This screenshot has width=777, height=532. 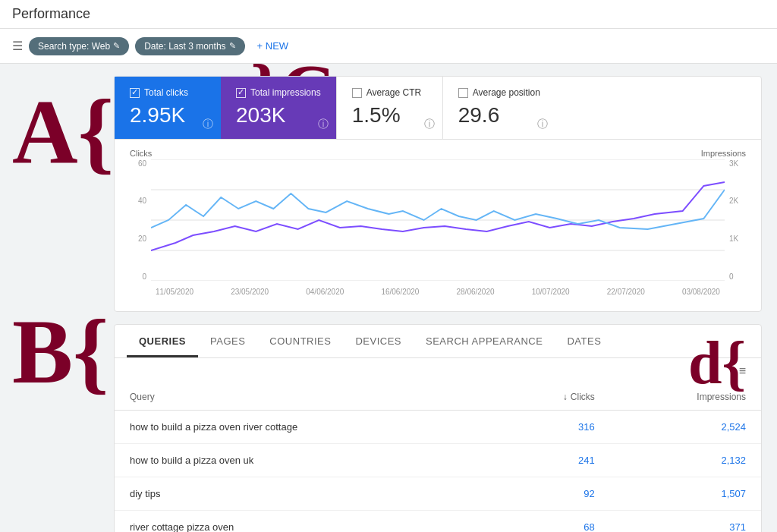 I want to click on cell-impressions: 1,507, so click(x=686, y=493).